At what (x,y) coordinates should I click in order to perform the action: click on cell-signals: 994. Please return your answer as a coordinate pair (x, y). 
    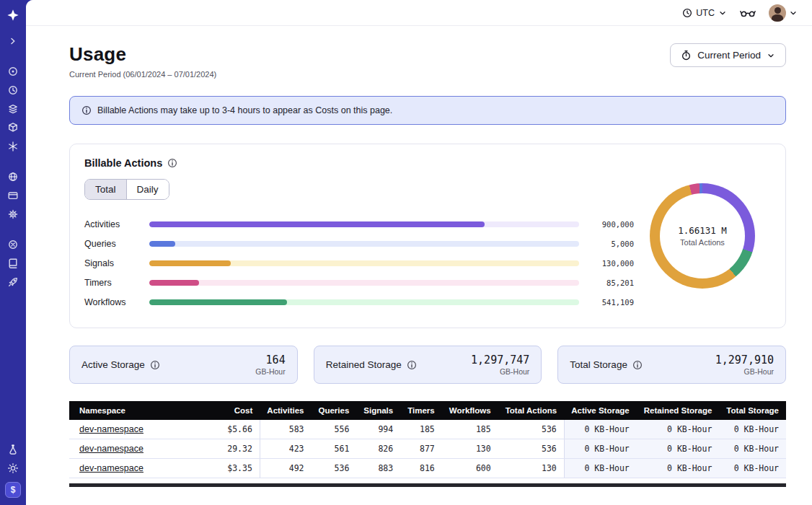
    Looking at the image, I should click on (378, 430).